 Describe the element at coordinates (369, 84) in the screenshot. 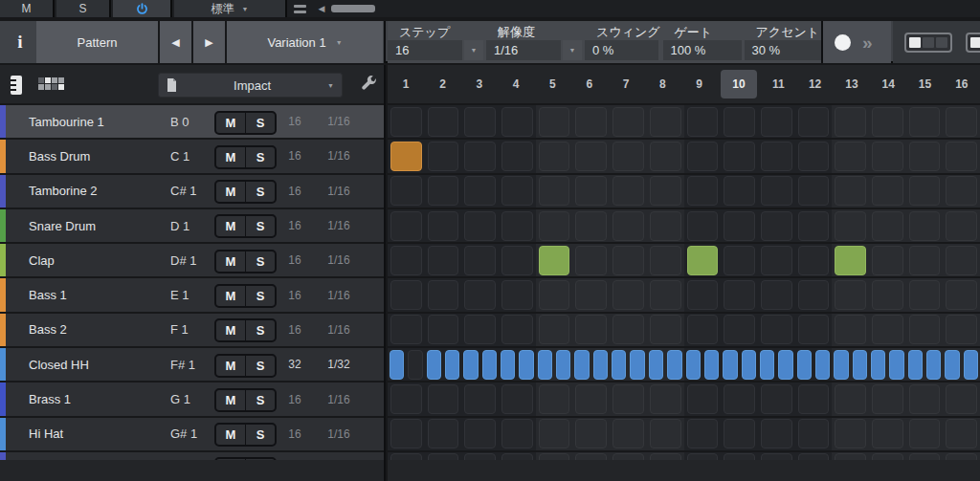

I see `wrench-icon` at that location.